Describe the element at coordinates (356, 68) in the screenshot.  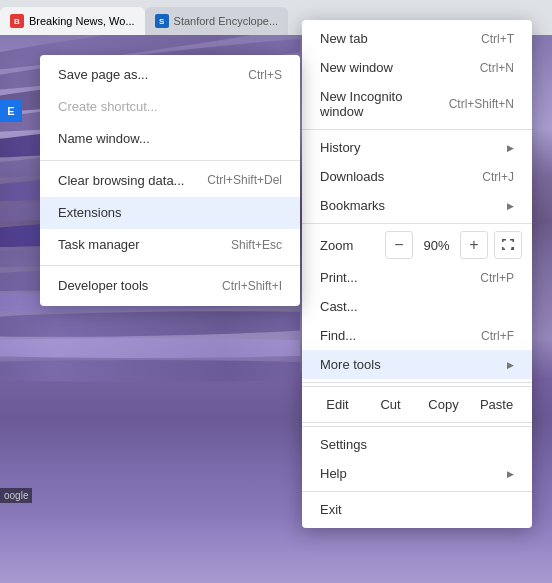
I see `new-window-label: New window` at that location.